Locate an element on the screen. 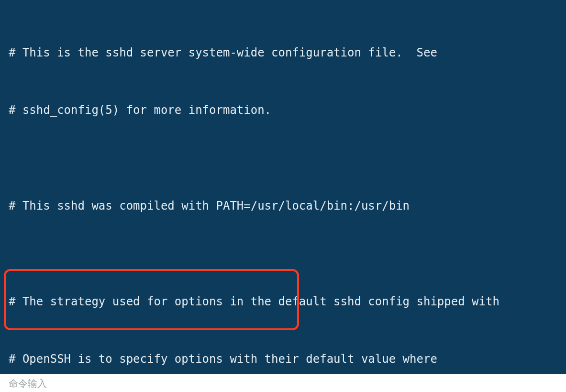 This screenshot has height=392, width=566. config-line: # OpenSSH is to specify options with the… is located at coordinates (287, 359).